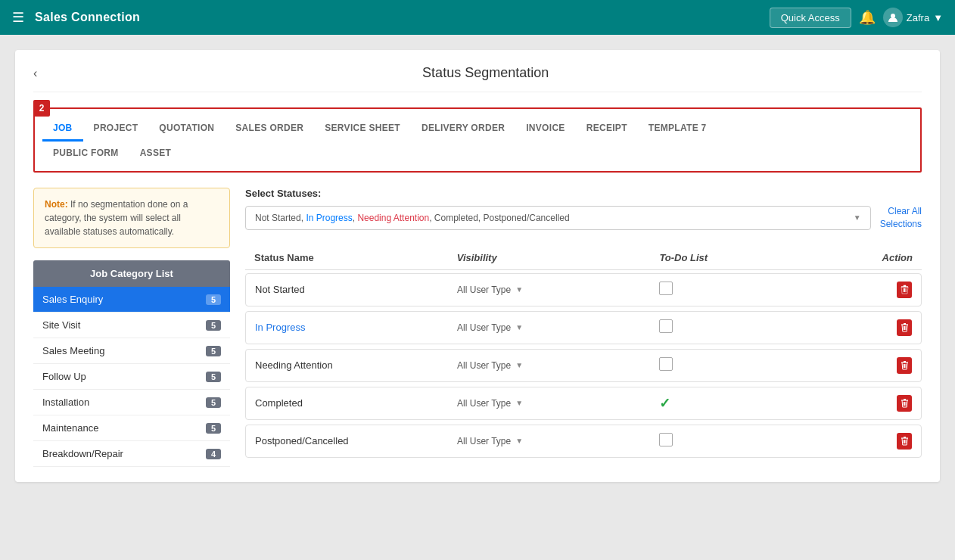  I want to click on tabs-row-2: PUBLIC FORM ASSET, so click(478, 156).